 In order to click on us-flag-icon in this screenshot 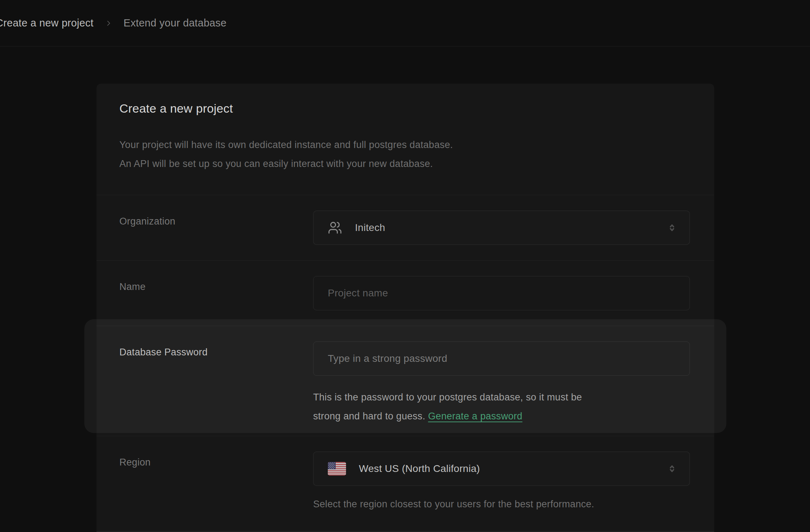, I will do `click(337, 469)`.